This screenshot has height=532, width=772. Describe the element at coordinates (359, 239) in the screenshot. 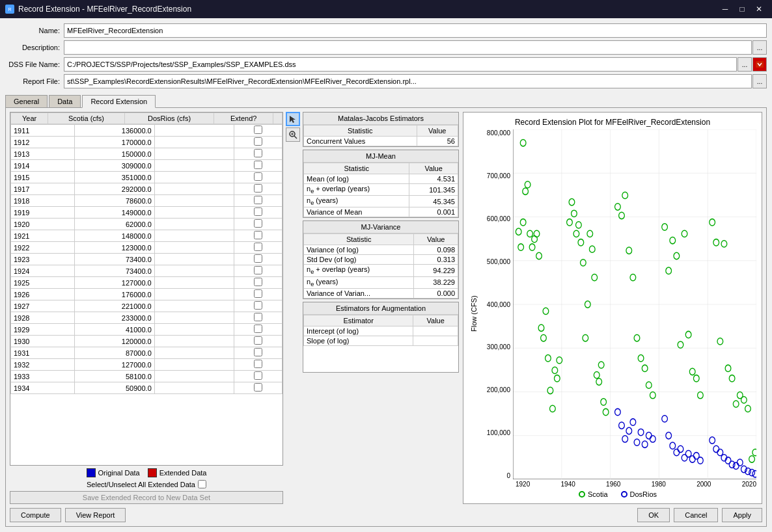

I see `mj-var-stat-header: Statistic` at that location.